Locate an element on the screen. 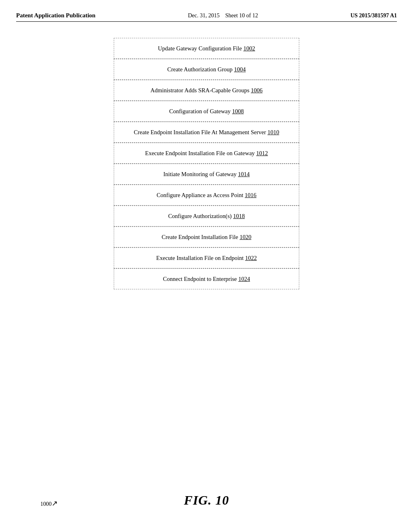  step-num-step7: 1014 is located at coordinates (244, 174).